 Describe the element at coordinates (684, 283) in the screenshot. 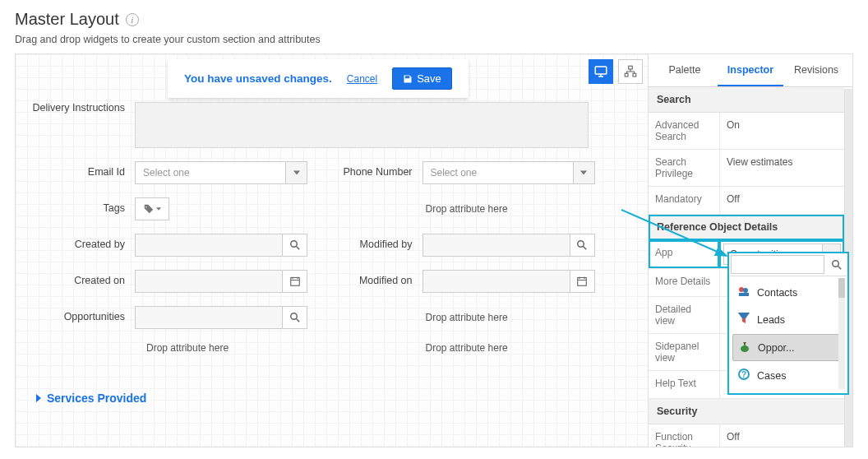

I see `prop-key: More Details` at that location.